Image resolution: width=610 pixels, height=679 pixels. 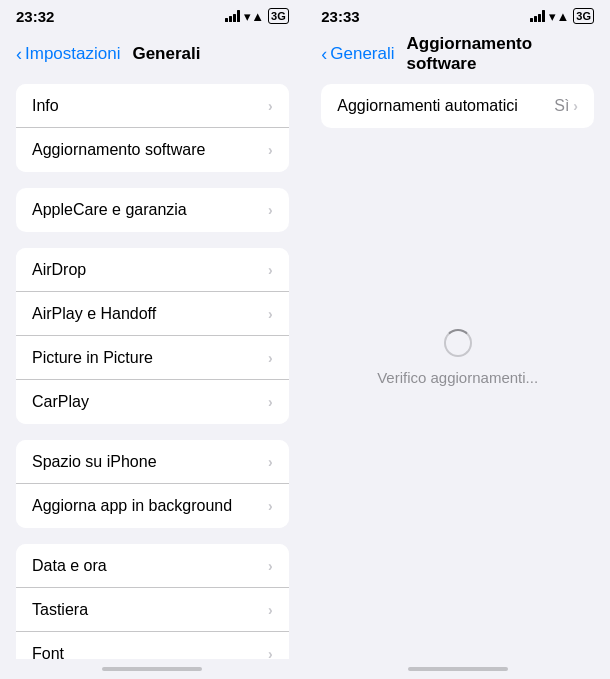 I want to click on right-page-title: Aggiornamento software, so click(x=500, y=54).